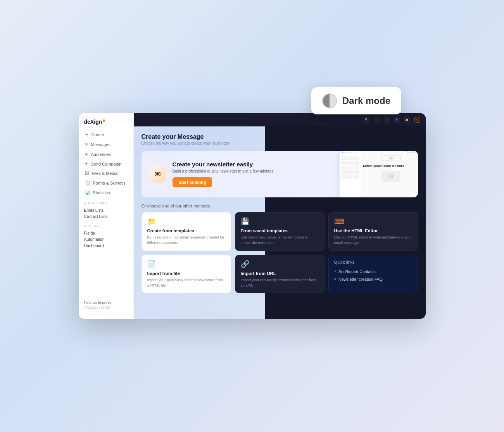 The height and width of the screenshot is (432, 504). What do you see at coordinates (280, 264) in the screenshot?
I see `import-from-url-icon: 🔗` at bounding box center [280, 264].